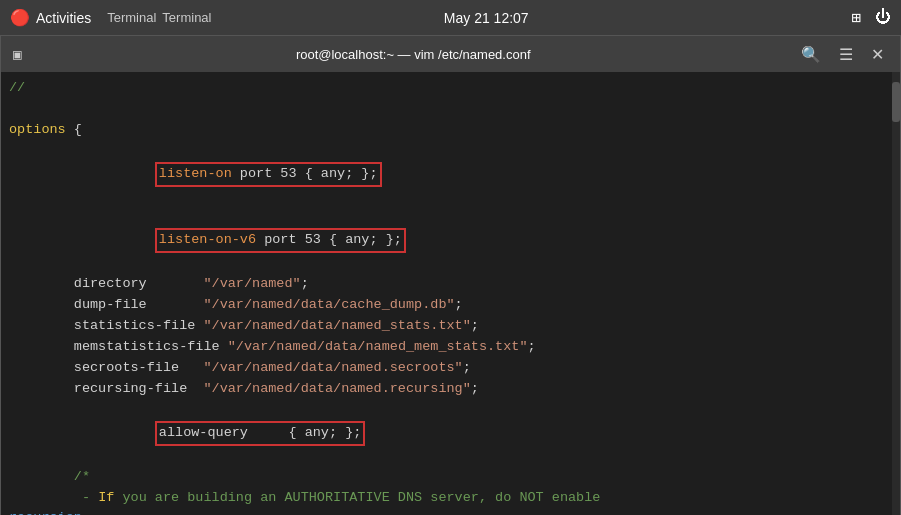 The width and height of the screenshot is (901, 515). Describe the element at coordinates (186, 18) in the screenshot. I see `terminal-menu-text: Terminal` at that location.